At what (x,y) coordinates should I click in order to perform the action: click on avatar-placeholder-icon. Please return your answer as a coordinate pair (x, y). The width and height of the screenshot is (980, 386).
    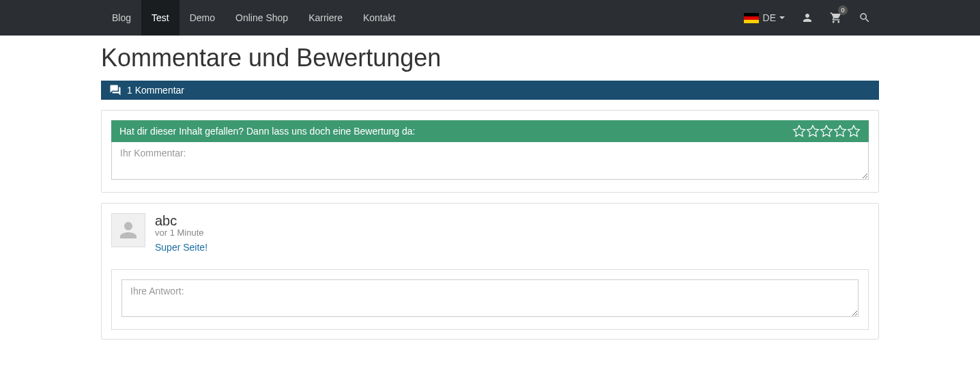
    Looking at the image, I should click on (128, 230).